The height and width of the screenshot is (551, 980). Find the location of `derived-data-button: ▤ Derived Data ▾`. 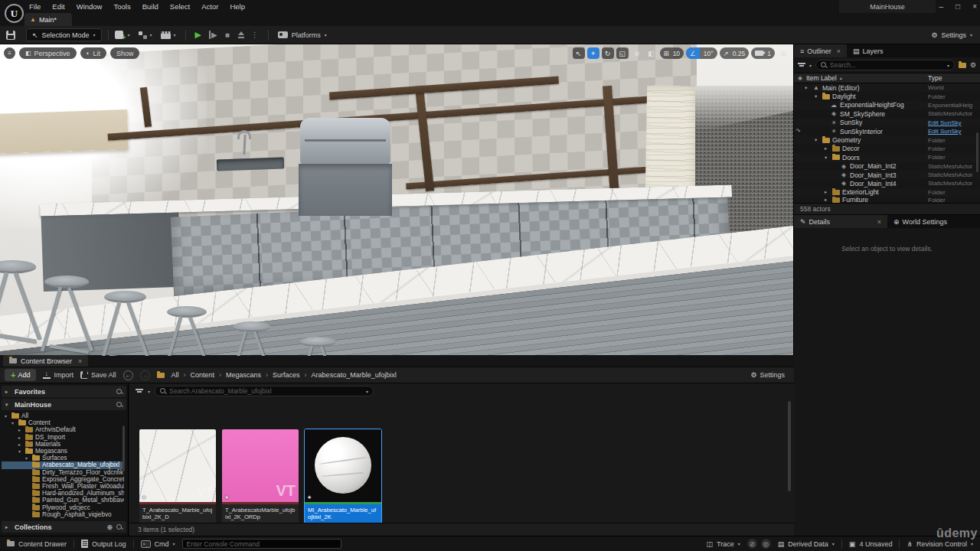

derived-data-button: ▤ Derived Data ▾ is located at coordinates (806, 543).